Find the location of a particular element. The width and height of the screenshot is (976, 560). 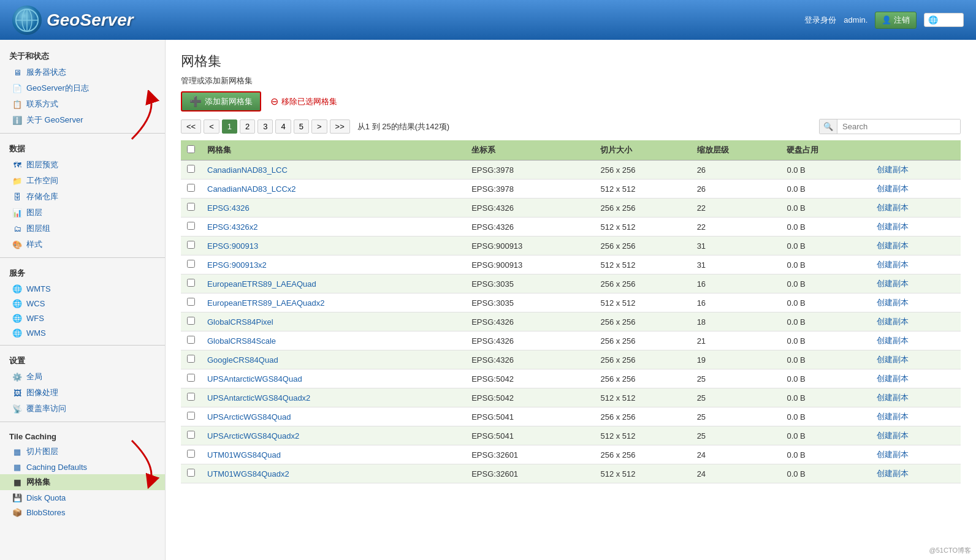

page-5-button: 5 is located at coordinates (302, 126).